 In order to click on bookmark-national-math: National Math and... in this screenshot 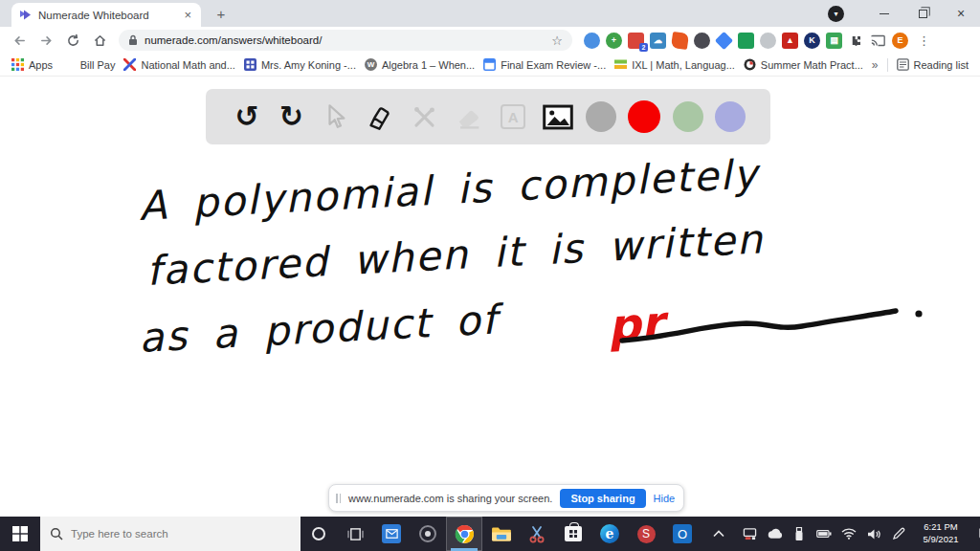, I will do `click(179, 65)`.